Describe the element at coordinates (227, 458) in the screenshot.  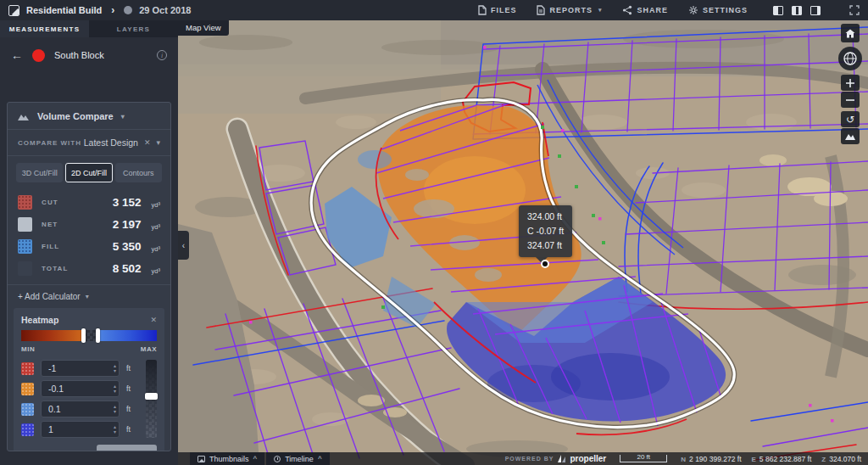
I see `thumbnails-toggle: Thumbnails ^` at that location.